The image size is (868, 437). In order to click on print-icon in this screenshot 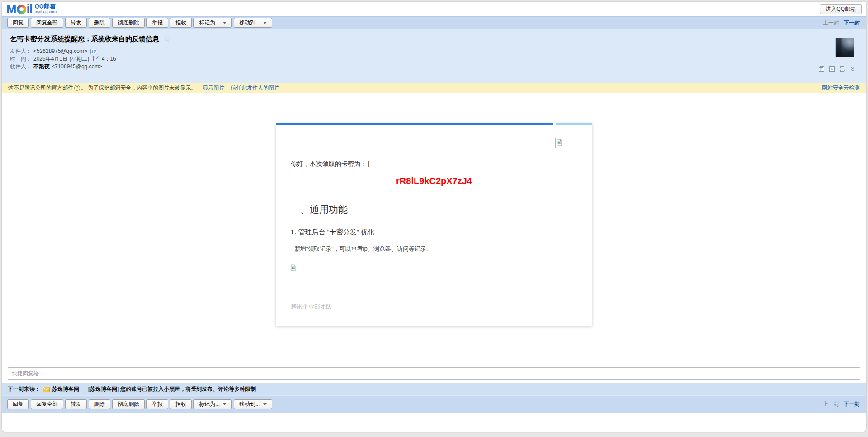, I will do `click(843, 69)`.